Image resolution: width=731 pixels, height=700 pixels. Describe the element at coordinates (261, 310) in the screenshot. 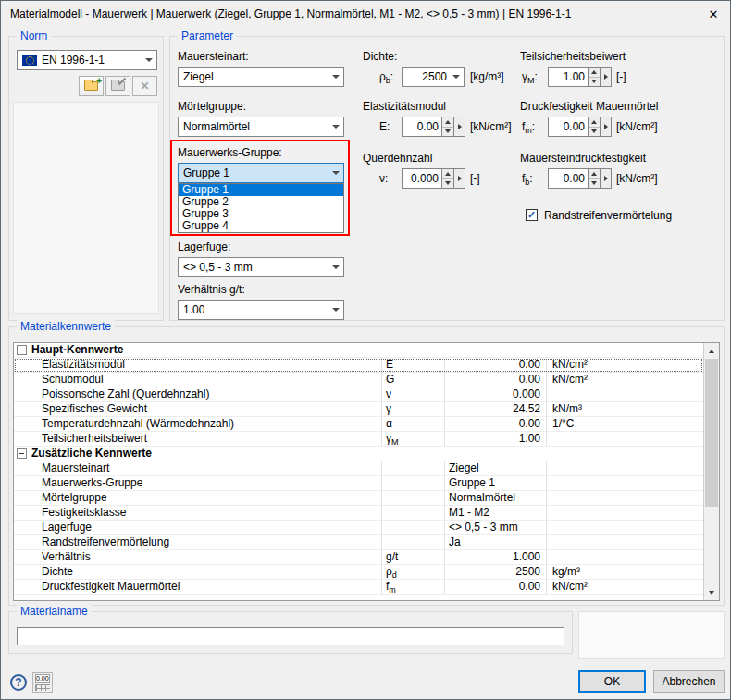

I see `verhaeltnis-select: 1.00` at that location.